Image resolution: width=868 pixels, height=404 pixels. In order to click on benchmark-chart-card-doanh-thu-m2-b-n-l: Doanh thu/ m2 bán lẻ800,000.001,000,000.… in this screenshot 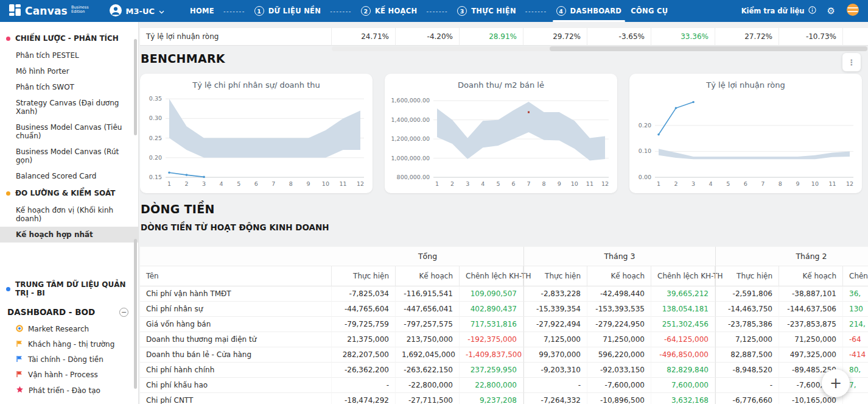, I will do `click(501, 133)`.